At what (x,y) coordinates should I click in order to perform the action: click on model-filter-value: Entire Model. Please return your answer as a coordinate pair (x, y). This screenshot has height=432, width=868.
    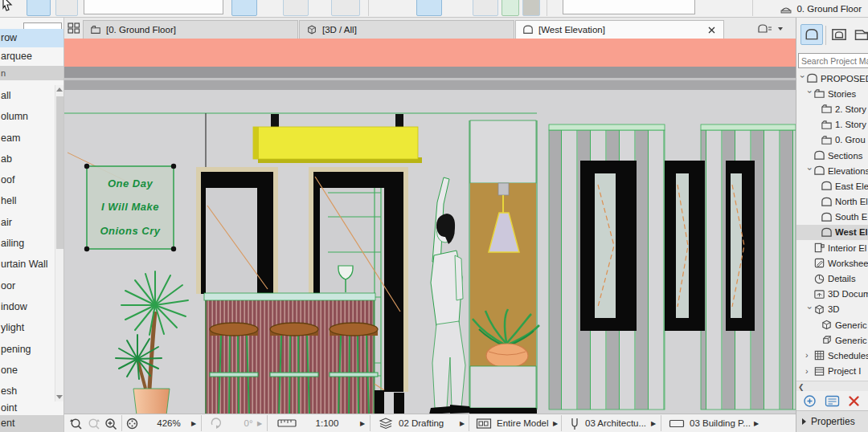
    Looking at the image, I should click on (526, 423).